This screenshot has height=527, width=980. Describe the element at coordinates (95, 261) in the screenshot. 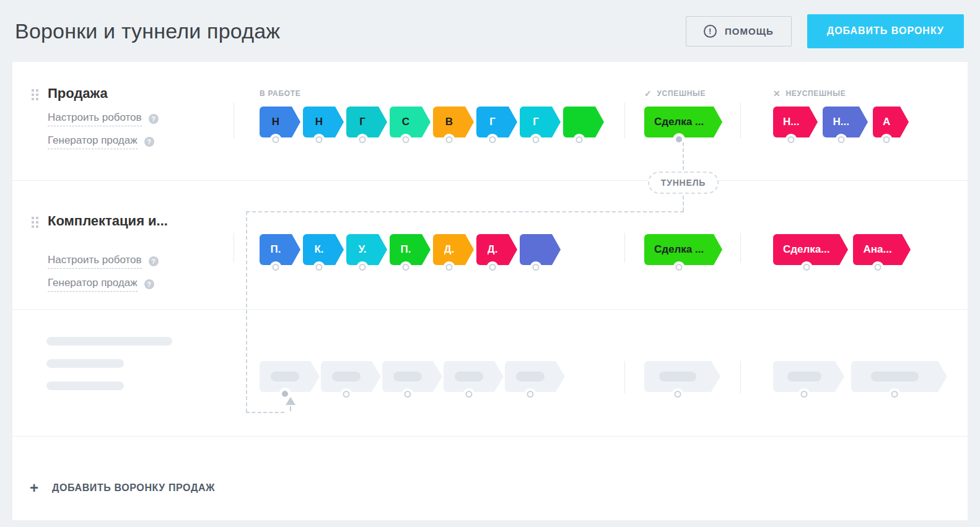

I see `funnel-2-configure-robots-link: Настроить роботов` at that location.